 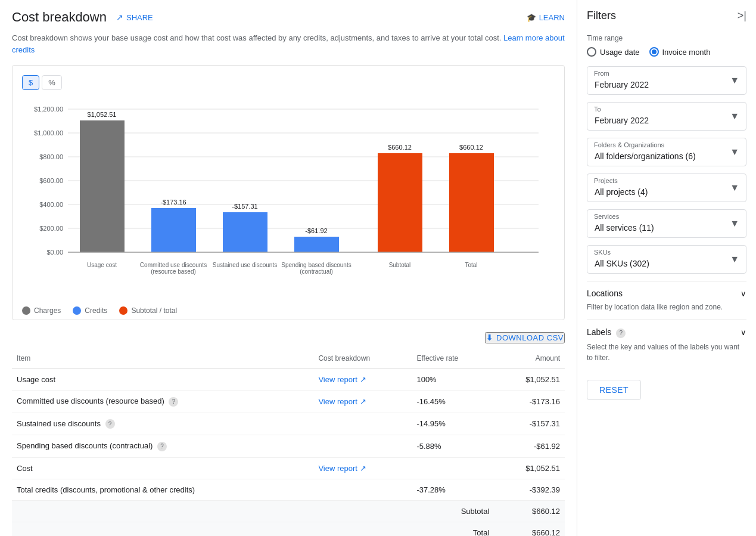 I want to click on from-dropdown-wrapper: From February 2022 ▼, so click(x=667, y=80).